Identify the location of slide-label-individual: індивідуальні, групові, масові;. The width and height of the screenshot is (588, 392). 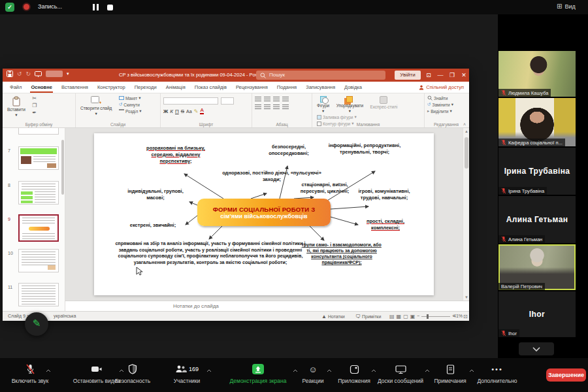
(155, 195).